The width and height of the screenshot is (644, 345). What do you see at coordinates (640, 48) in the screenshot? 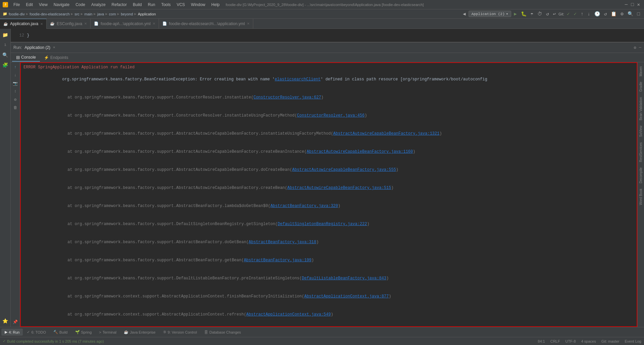
I see `run-minimize-icon: ─` at bounding box center [640, 48].